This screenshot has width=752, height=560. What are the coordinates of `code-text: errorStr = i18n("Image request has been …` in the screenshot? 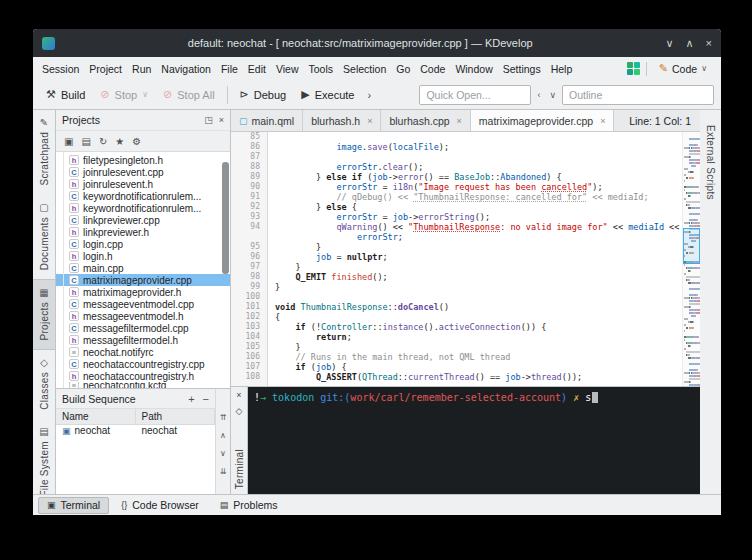 It's located at (435, 187).